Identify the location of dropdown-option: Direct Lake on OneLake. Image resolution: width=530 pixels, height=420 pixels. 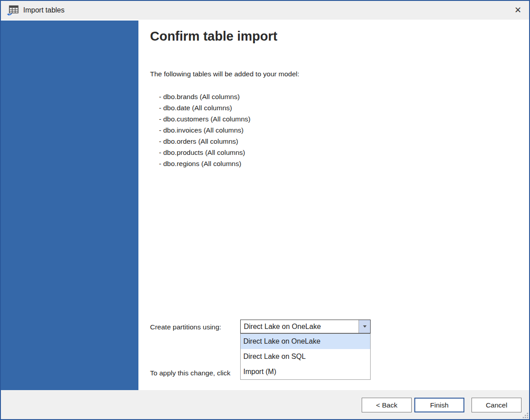
(305, 341).